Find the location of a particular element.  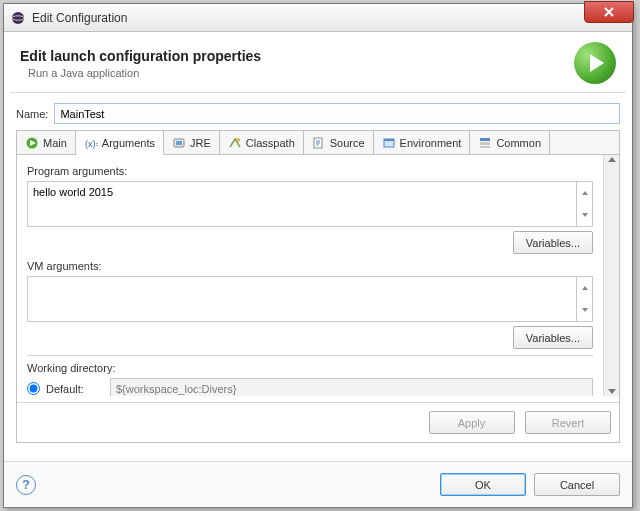

vm-args-spin is located at coordinates (585, 299).